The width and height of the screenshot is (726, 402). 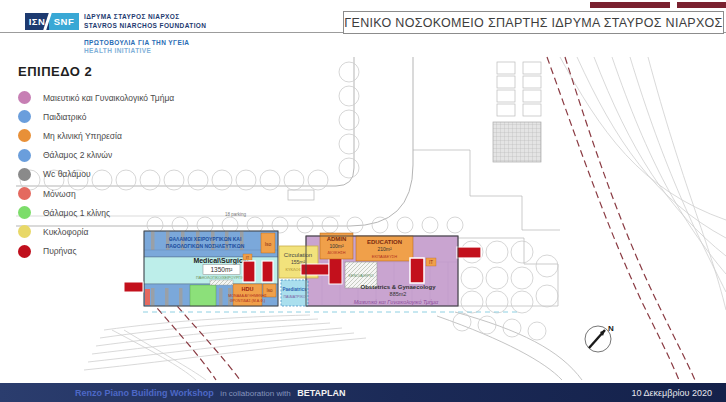 What do you see at coordinates (136, 51) in the screenshot?
I see `health-initiative-english: HEALTH INITIATIVE` at bounding box center [136, 51].